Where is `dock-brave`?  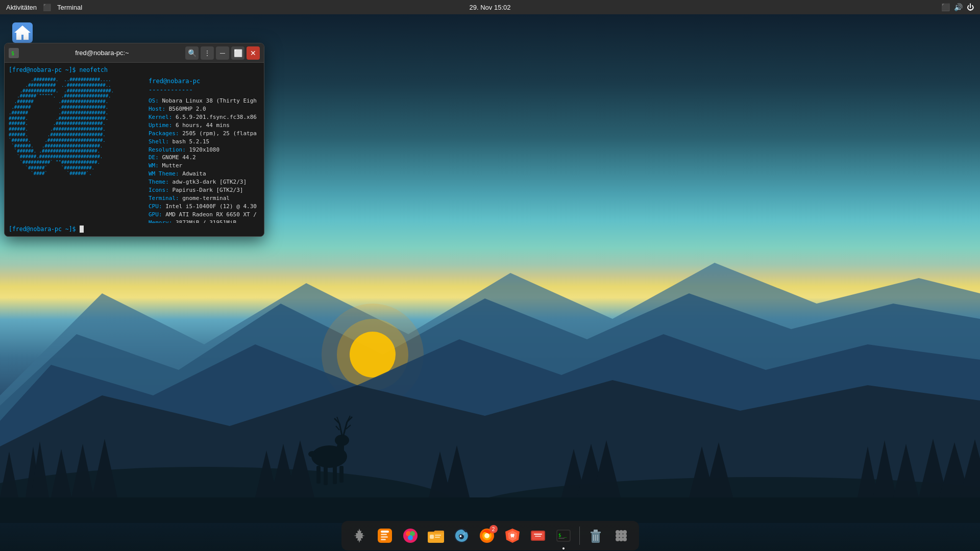 dock-brave is located at coordinates (512, 536).